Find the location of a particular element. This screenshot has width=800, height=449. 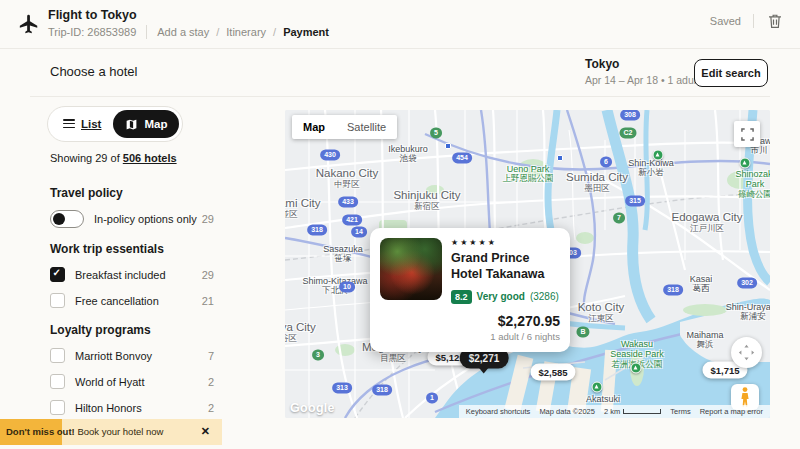

map-label-city: Edogawa City江戸川区 is located at coordinates (708, 222).